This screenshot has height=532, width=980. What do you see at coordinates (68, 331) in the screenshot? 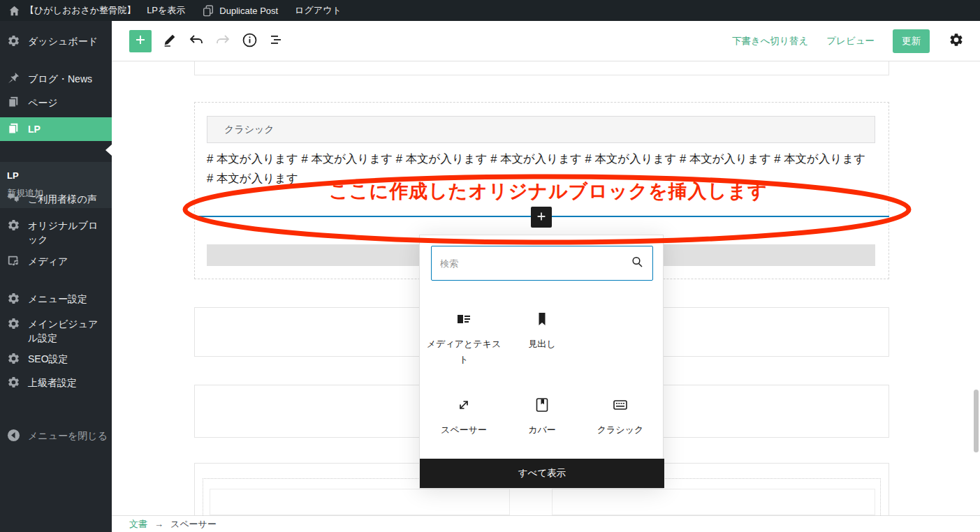
I see `sidebar-label: メインビジュアル設定` at bounding box center [68, 331].